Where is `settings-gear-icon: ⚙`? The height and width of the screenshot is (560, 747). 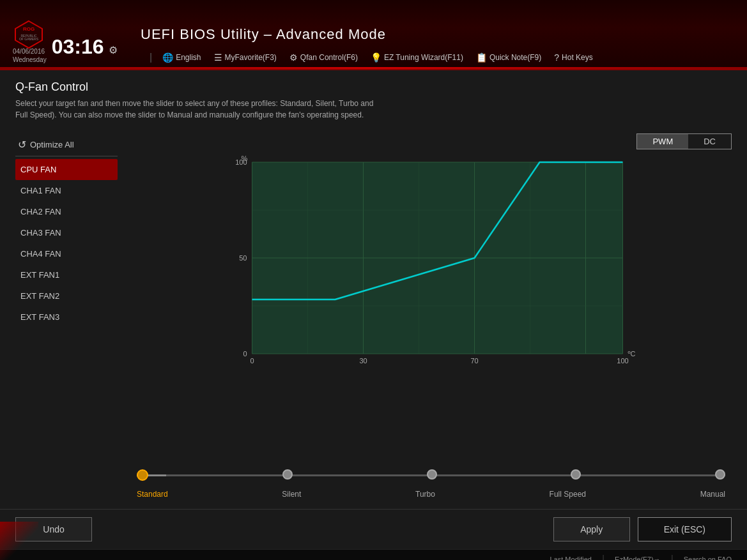 settings-gear-icon: ⚙ is located at coordinates (113, 50).